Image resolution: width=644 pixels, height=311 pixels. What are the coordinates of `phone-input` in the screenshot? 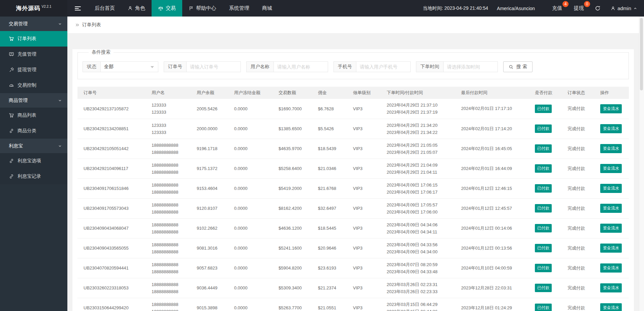 It's located at (383, 67).